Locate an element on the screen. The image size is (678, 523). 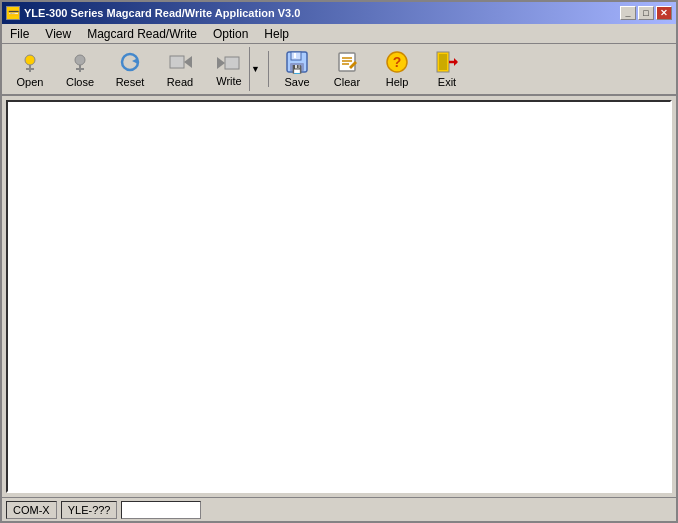
window-controls: _ □ ✕ is located at coordinates (646, 13).